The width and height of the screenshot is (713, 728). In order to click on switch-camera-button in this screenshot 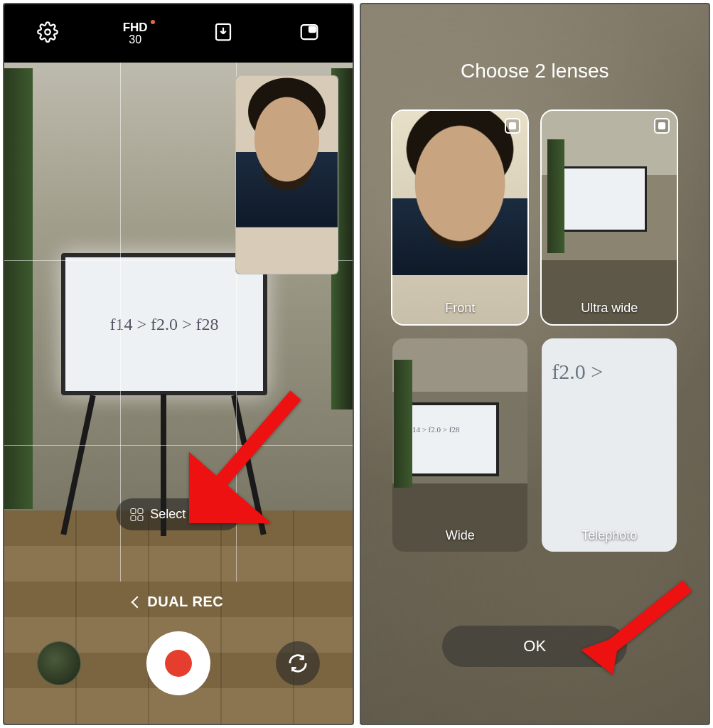, I will do `click(298, 663)`.